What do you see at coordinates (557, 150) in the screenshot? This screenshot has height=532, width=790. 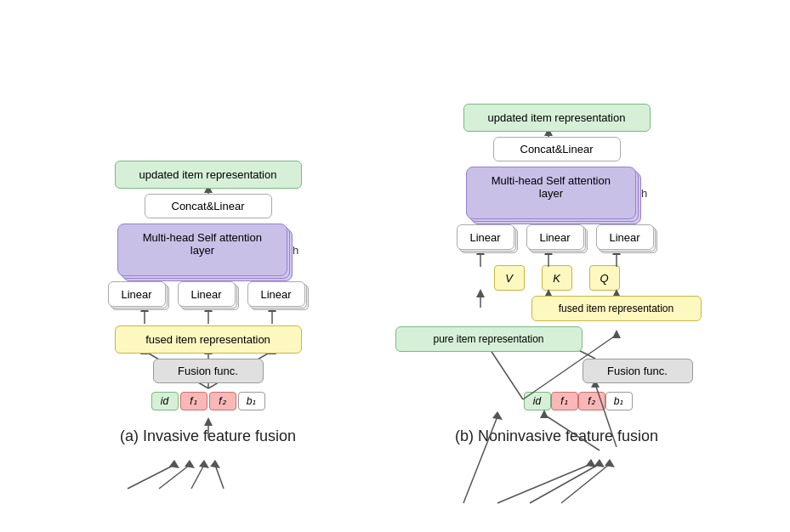 I see `concat-label-b: Concat&Linear` at bounding box center [557, 150].